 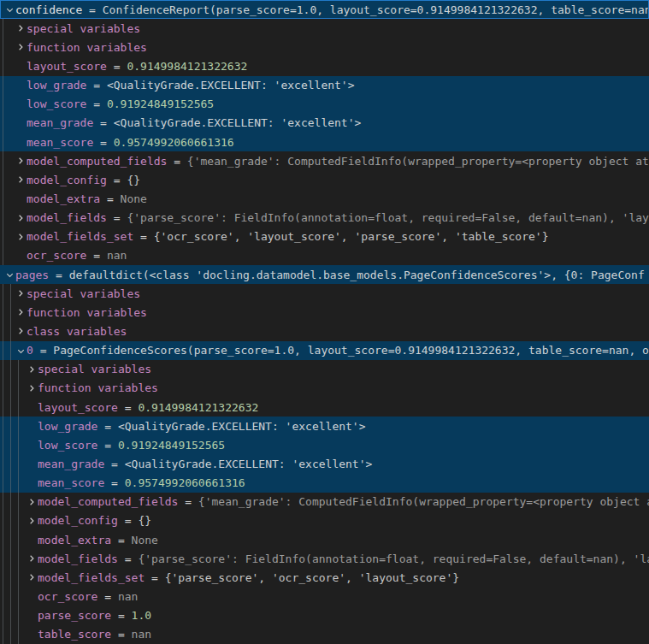 What do you see at coordinates (325, 351) in the screenshot?
I see `variable-row: 0 = PageConfidenceScores(parse_score=1.0…` at bounding box center [325, 351].